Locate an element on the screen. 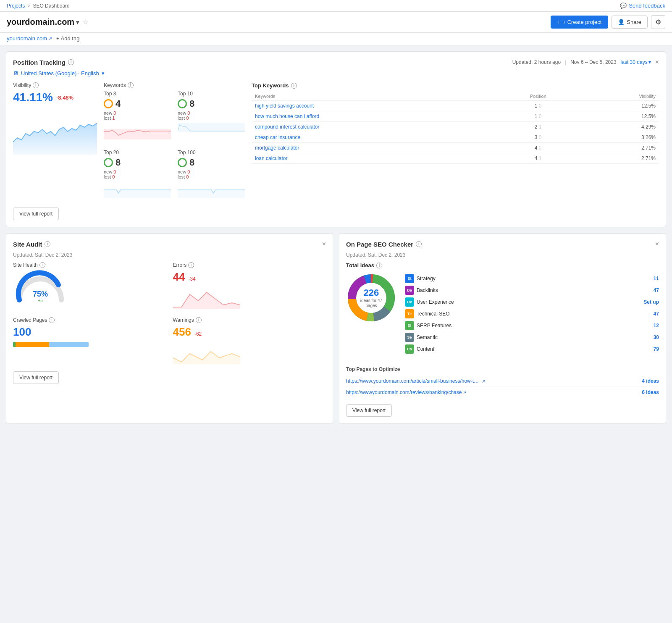  sub-bar: yourdomain.com ↗ + Add tag is located at coordinates (336, 39).